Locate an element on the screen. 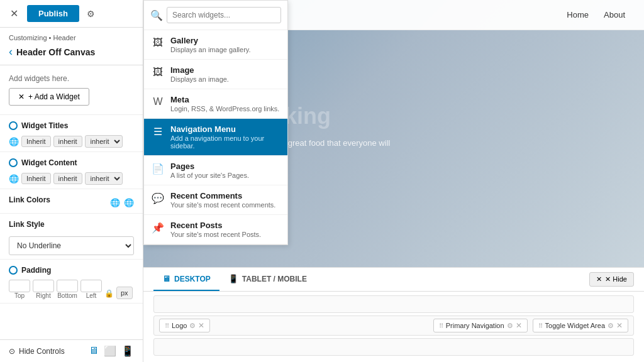 Image resolution: width=644 pixels, height=362 pixels. builder-tabs: 🖥 DESKTOP 📱 TABLET / MOBILE ✕ ✕ Hide is located at coordinates (394, 280).